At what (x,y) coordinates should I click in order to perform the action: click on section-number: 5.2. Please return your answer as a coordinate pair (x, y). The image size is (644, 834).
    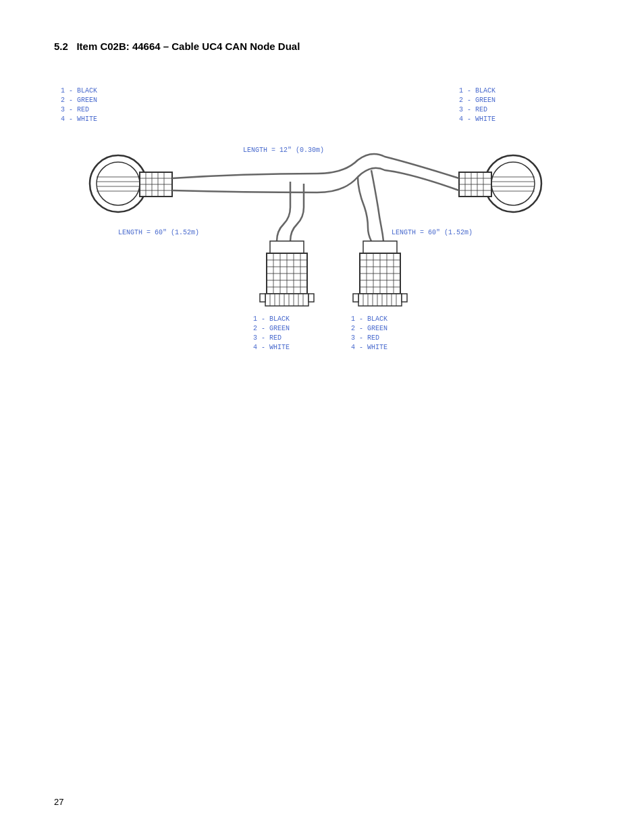
    Looking at the image, I should click on (61, 46).